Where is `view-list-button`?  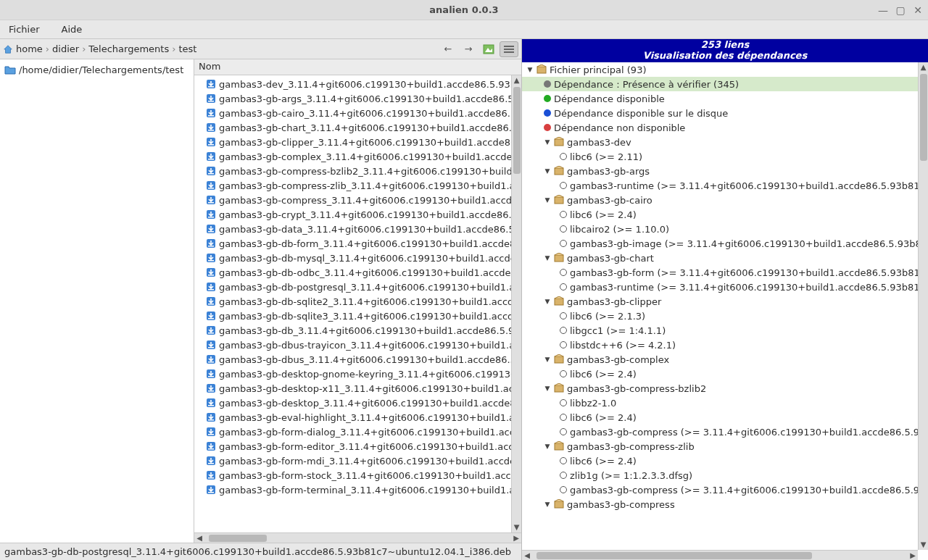 view-list-button is located at coordinates (509, 49).